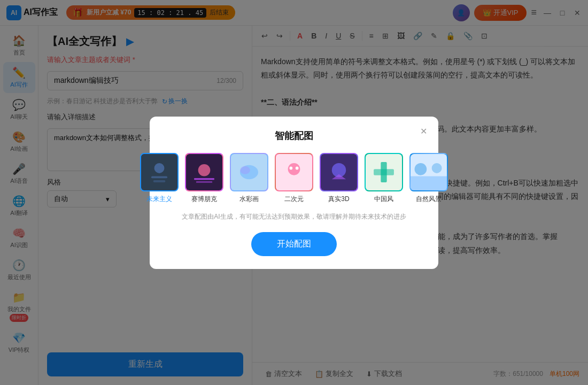  What do you see at coordinates (294, 179) in the screenshot?
I see `style-card-anime: 二次元` at bounding box center [294, 179].